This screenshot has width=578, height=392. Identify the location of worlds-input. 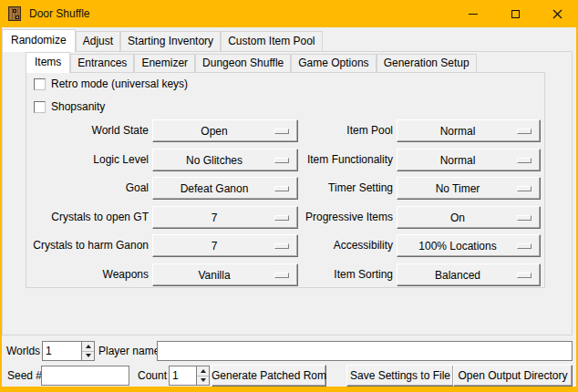
(62, 351).